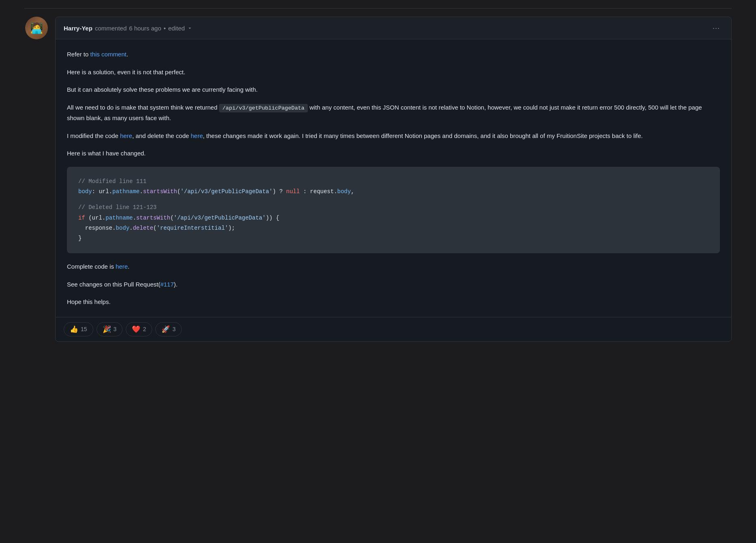 This screenshot has width=756, height=543. Describe the element at coordinates (74, 330) in the screenshot. I see `thumbsup-emoji: 👍` at that location.